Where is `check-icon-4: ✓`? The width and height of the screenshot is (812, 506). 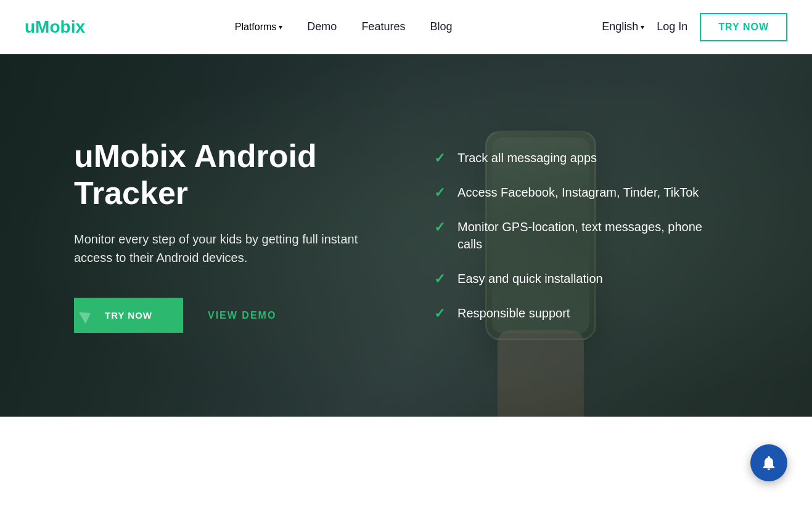
check-icon-4: ✓ is located at coordinates (440, 279).